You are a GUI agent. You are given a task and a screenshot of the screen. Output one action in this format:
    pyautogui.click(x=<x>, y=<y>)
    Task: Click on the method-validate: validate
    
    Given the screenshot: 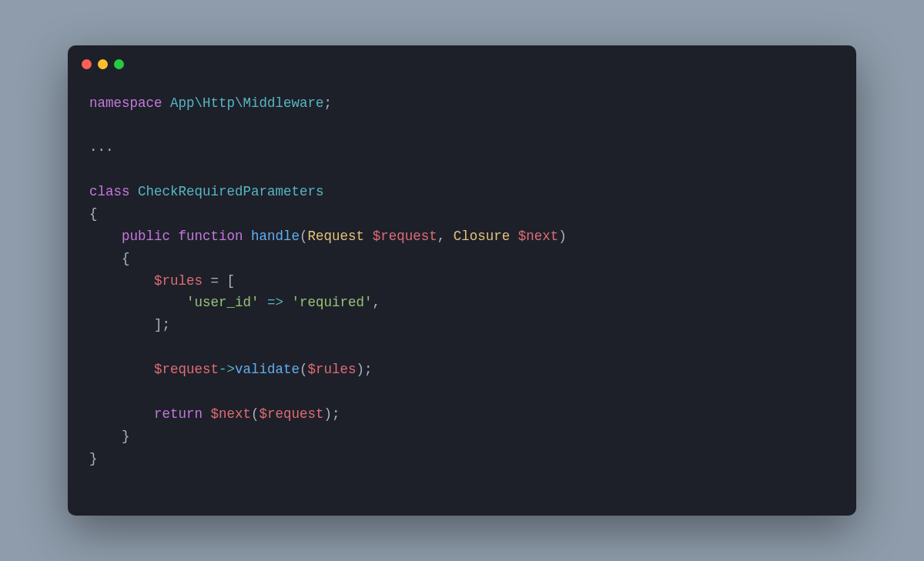 What is the action you would take?
    pyautogui.click(x=267, y=369)
    